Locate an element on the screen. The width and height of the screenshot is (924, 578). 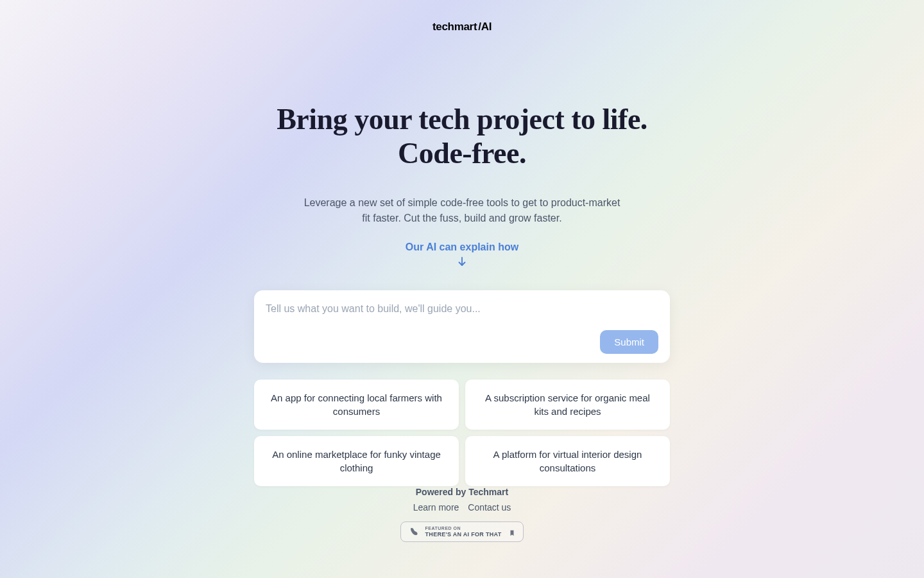
suggestions-grid: An app for connecting local farmers with… is located at coordinates (462, 433).